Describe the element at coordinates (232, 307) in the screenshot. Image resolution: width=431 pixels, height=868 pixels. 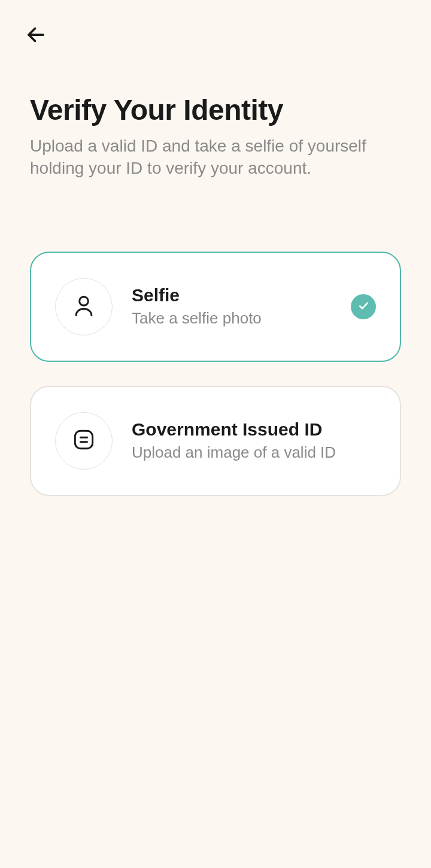
I see `option-content: Selfie Take a selfie photo` at that location.